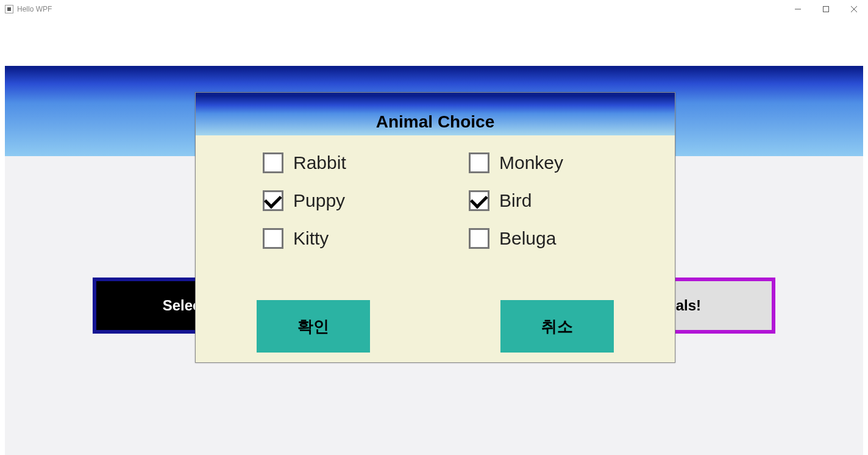 The image size is (868, 455). What do you see at coordinates (311, 238) in the screenshot?
I see `checkbox-label: Kitty` at bounding box center [311, 238].